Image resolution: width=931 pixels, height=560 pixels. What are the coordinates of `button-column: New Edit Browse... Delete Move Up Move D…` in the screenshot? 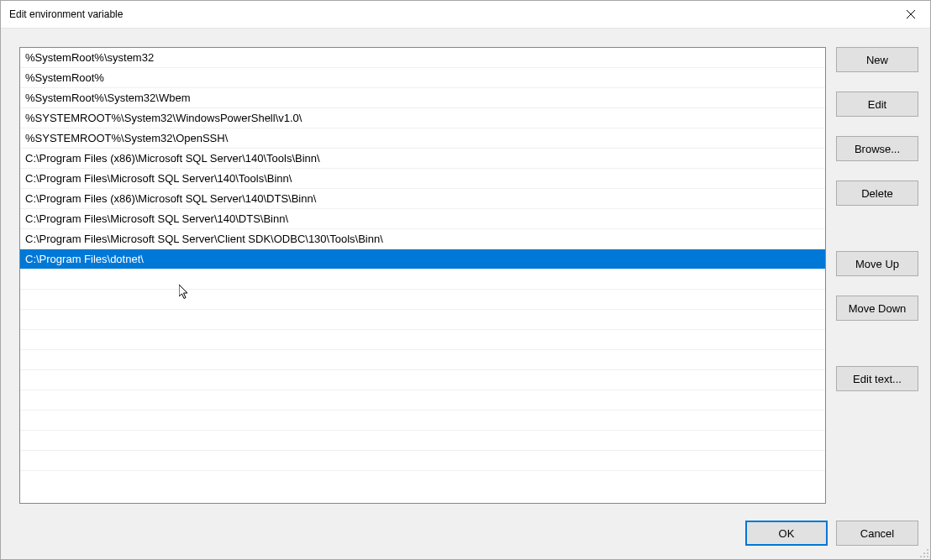 It's located at (877, 275).